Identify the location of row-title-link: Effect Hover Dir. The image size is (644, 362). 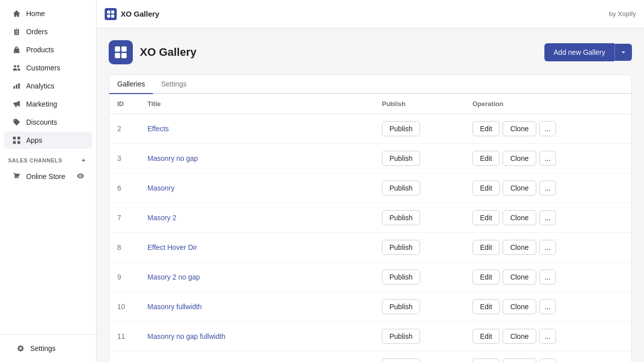
(172, 247).